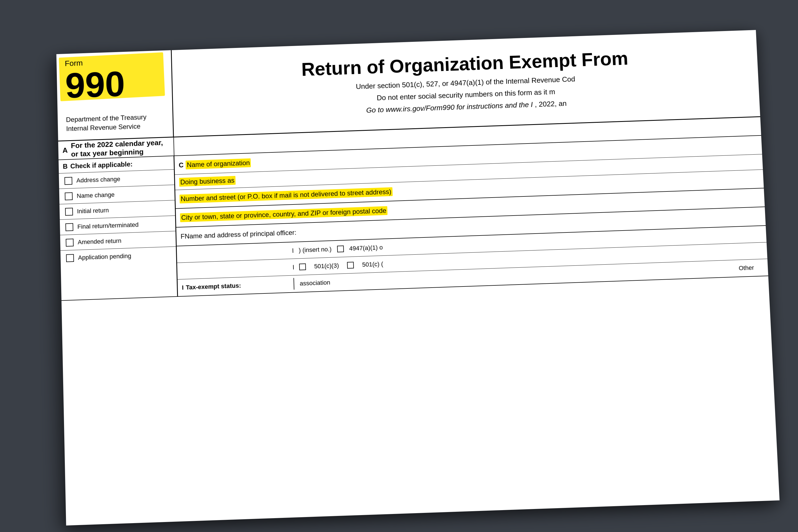  What do you see at coordinates (104, 257) in the screenshot?
I see `application-pending-label: Application pending` at bounding box center [104, 257].